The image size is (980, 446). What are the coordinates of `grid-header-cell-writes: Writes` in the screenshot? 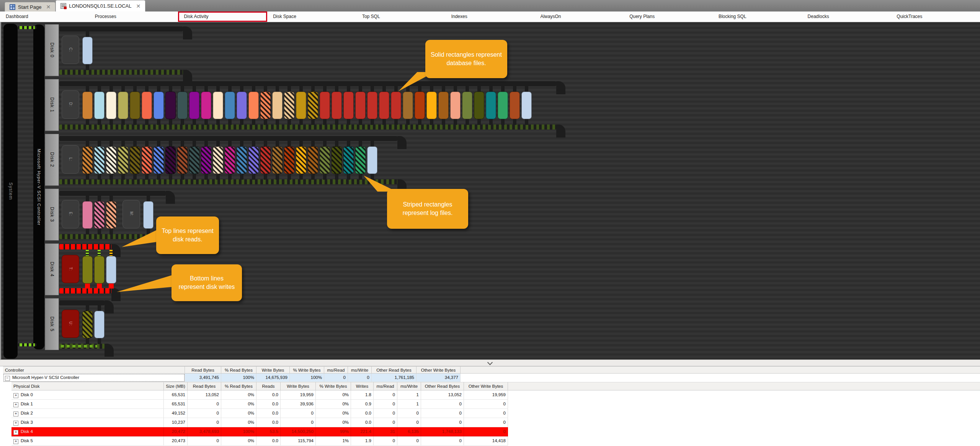 It's located at (362, 386).